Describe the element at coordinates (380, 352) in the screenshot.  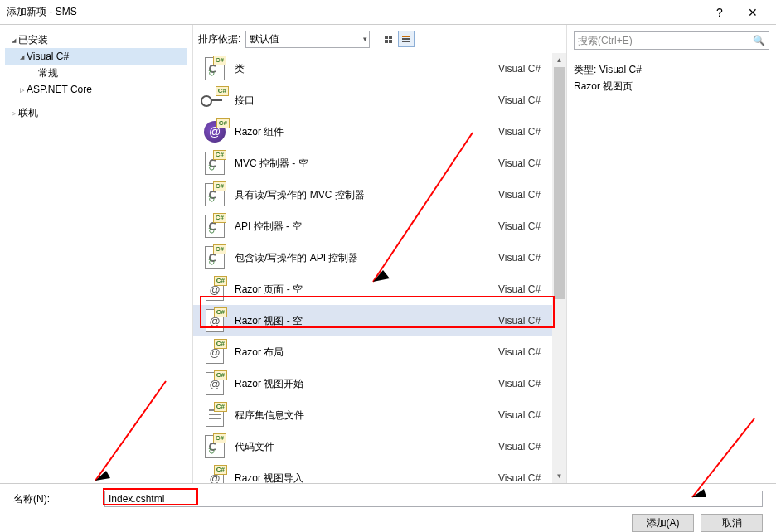
I see `template-item: Razor 布局Visual C#` at that location.